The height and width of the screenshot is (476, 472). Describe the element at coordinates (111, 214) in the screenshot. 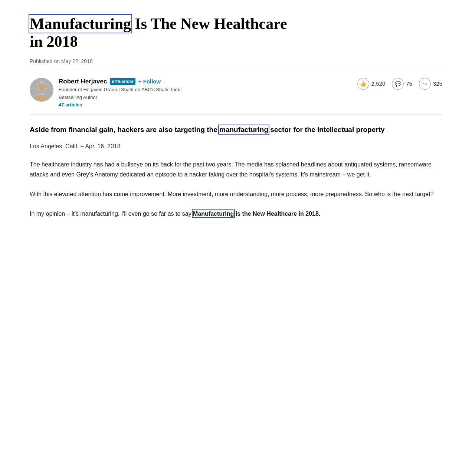

I see `paragraph-3-part1: In my opinion – it's manufacturing. I'll…` at that location.